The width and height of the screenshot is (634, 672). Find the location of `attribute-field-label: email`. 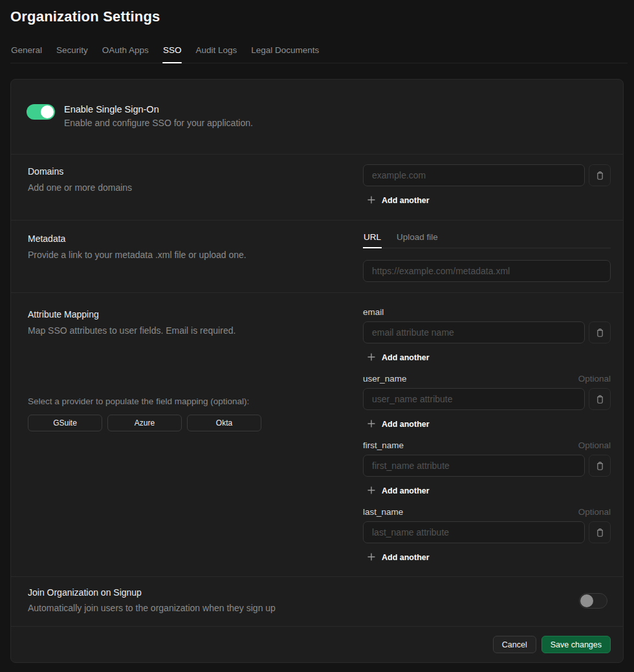

attribute-field-label: email is located at coordinates (373, 312).